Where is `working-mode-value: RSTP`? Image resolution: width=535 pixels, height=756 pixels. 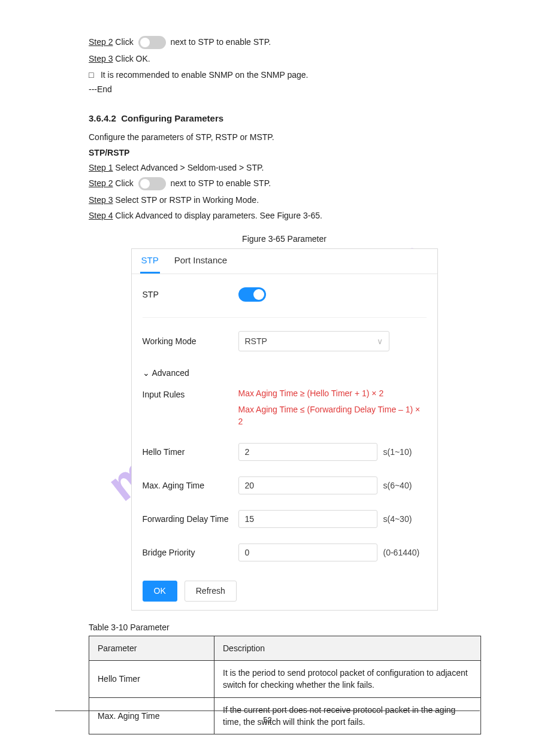
working-mode-value: RSTP is located at coordinates (256, 341).